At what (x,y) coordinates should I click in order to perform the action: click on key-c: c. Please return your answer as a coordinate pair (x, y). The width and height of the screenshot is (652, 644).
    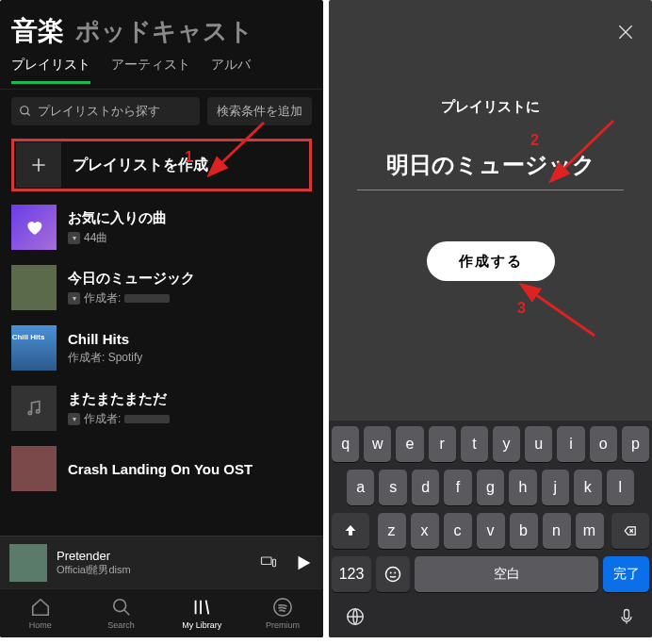
    Looking at the image, I should click on (458, 531).